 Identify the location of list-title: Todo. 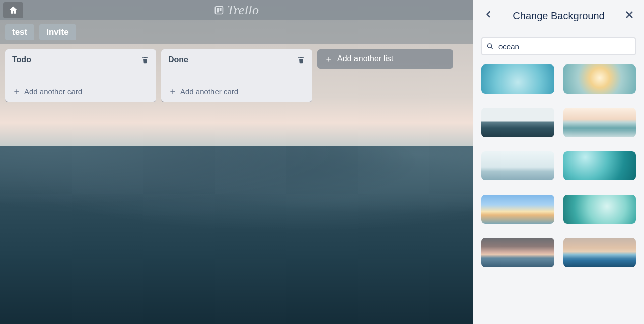
(22, 60).